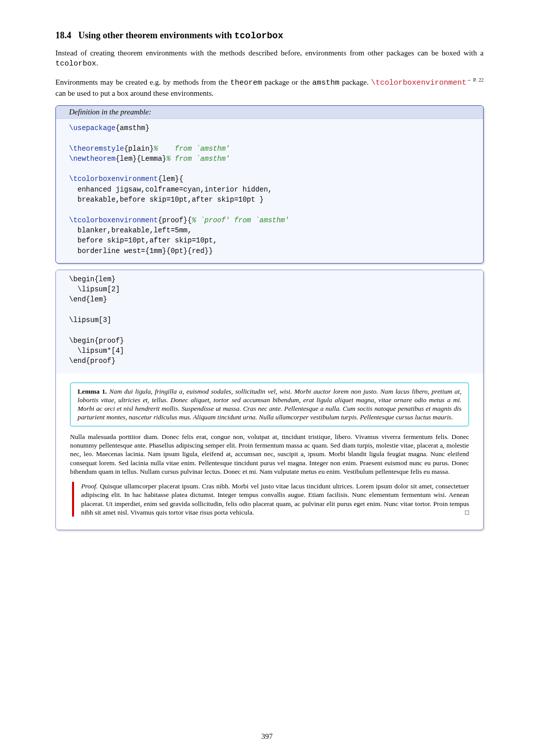 Image resolution: width=534 pixels, height=756 pixels. I want to click on inline-code: theorem, so click(246, 83).